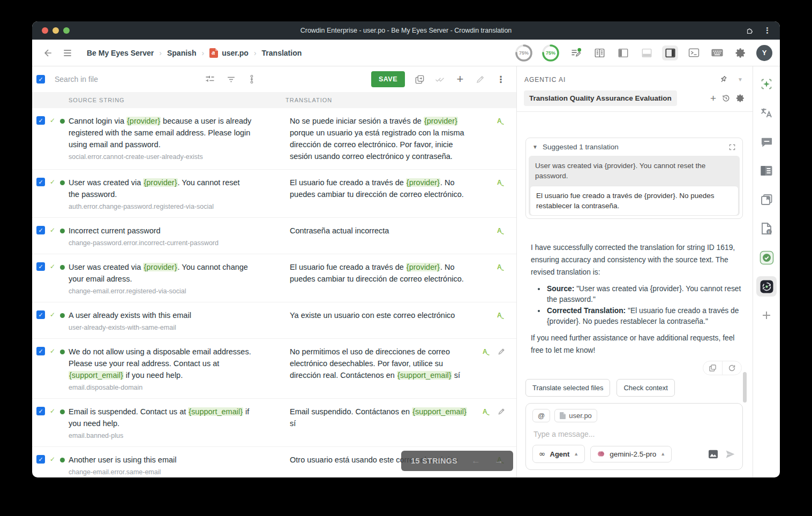 The height and width of the screenshot is (516, 812). I want to click on new-conversation-icon: +, so click(713, 98).